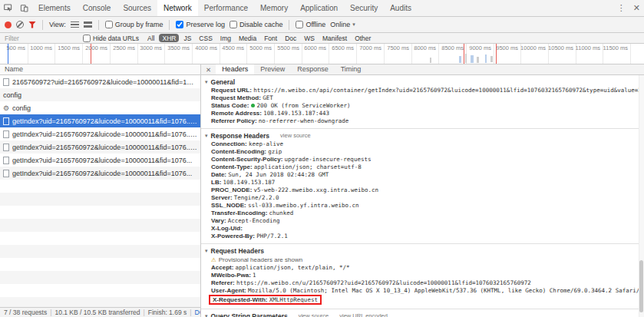 The image size is (644, 317). What do you see at coordinates (226, 8) in the screenshot?
I see `tab-performance: Performance` at bounding box center [226, 8].